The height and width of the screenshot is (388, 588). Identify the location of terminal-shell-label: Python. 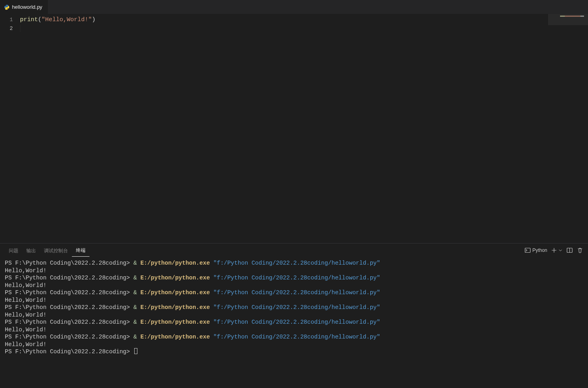
(540, 250).